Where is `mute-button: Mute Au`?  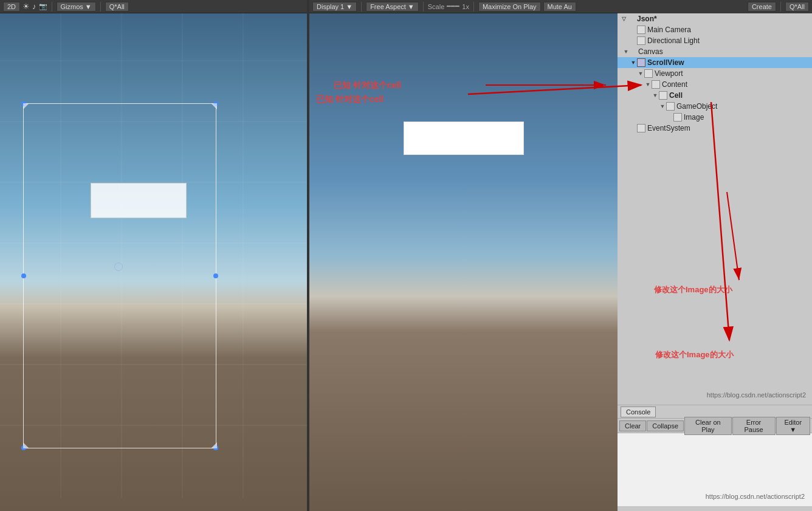
mute-button: Mute Au is located at coordinates (560, 7).